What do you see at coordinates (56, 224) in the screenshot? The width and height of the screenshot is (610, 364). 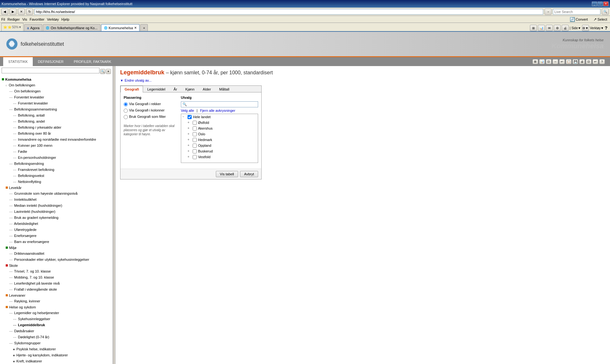 I see `tree-item-arbeidsledighet: −− Arbeidsledighet` at bounding box center [56, 224].